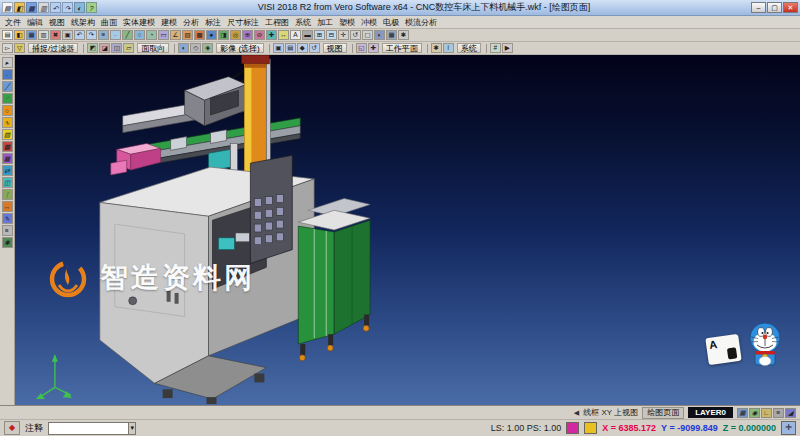 The width and height of the screenshot is (800, 436). I want to click on section-icon: ◨, so click(224, 35).